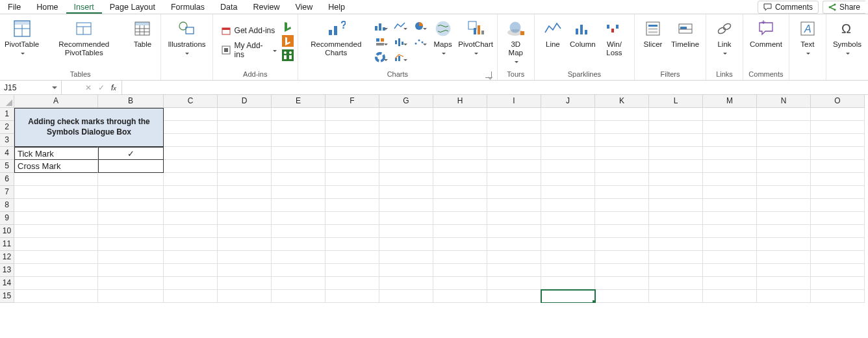 The height and width of the screenshot is (338, 868). Describe the element at coordinates (114, 88) in the screenshot. I see `fx-icon: fx` at that location.